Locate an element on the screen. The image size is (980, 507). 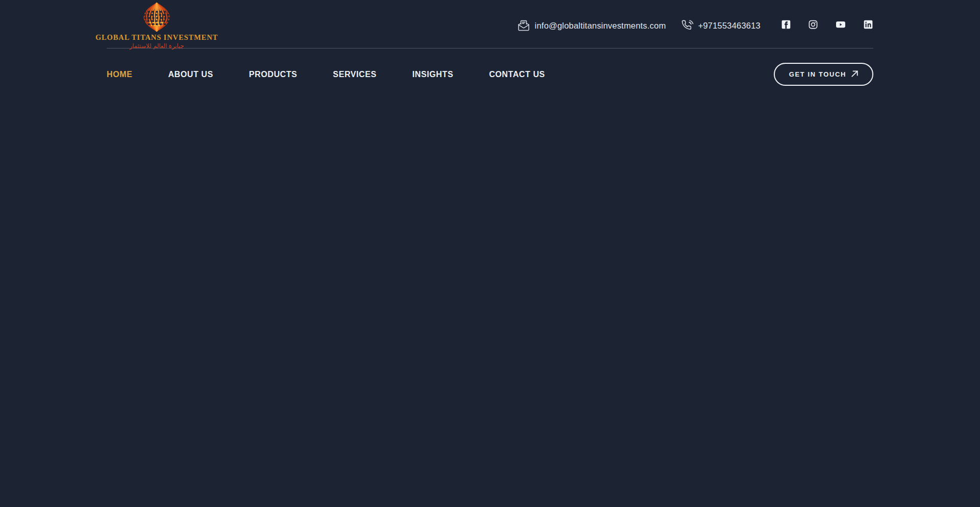
email-icon is located at coordinates (524, 26).